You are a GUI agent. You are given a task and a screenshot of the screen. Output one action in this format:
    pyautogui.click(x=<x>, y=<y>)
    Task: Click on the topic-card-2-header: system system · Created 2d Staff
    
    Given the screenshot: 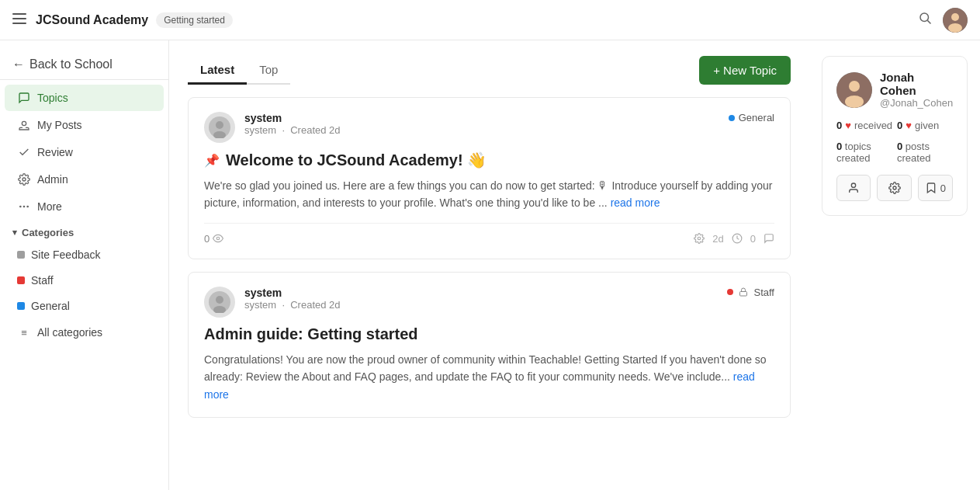 What is the action you would take?
    pyautogui.click(x=489, y=302)
    